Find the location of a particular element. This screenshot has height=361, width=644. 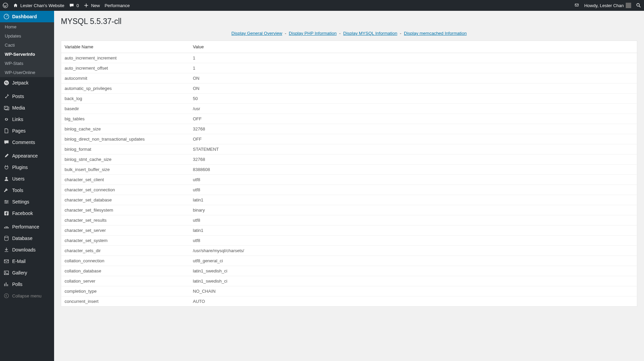

submenu-item: WP-ServerInfo is located at coordinates (27, 54).